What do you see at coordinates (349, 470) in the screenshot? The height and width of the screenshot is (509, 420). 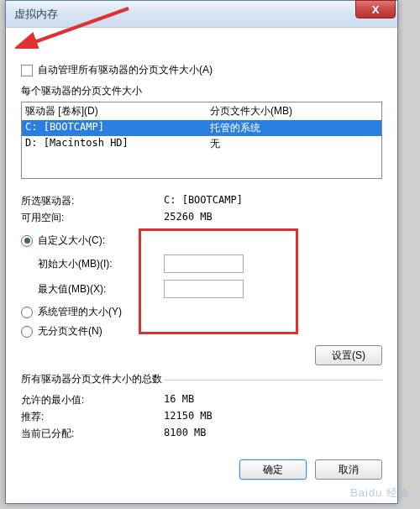 I see `cancel-button: 取消` at bounding box center [349, 470].